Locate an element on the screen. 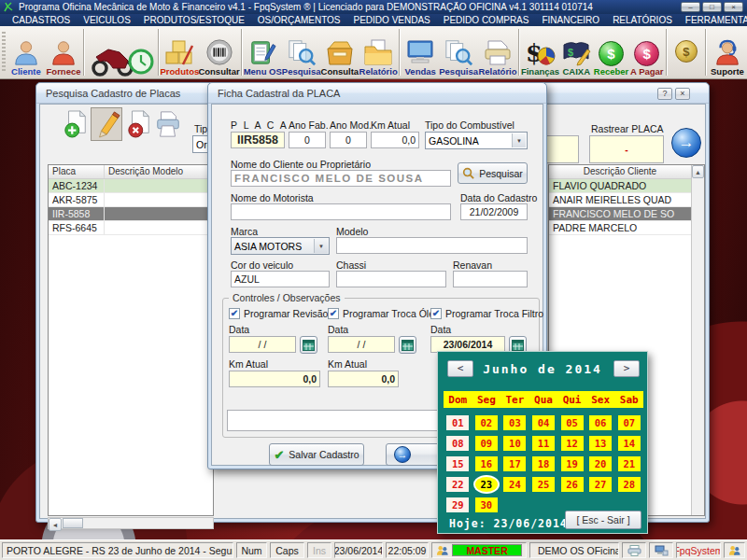  rastrear-go-button: → is located at coordinates (686, 143).